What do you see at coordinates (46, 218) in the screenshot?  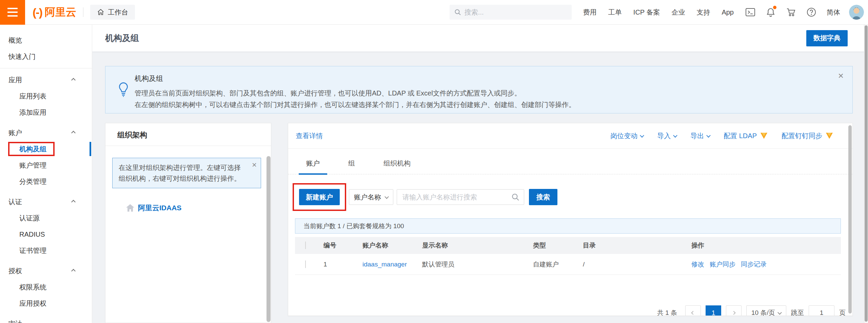 I see `sidebar-item-auth-source: 认证源` at bounding box center [46, 218].